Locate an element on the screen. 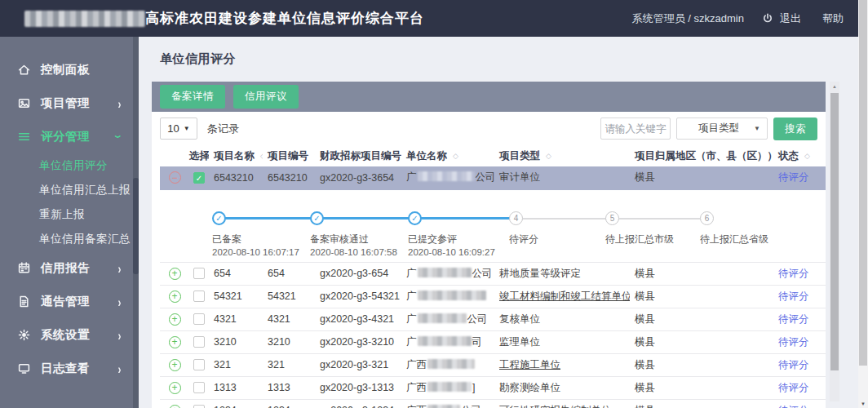  column-header: 财政招标项目编号◇ is located at coordinates (358, 156).